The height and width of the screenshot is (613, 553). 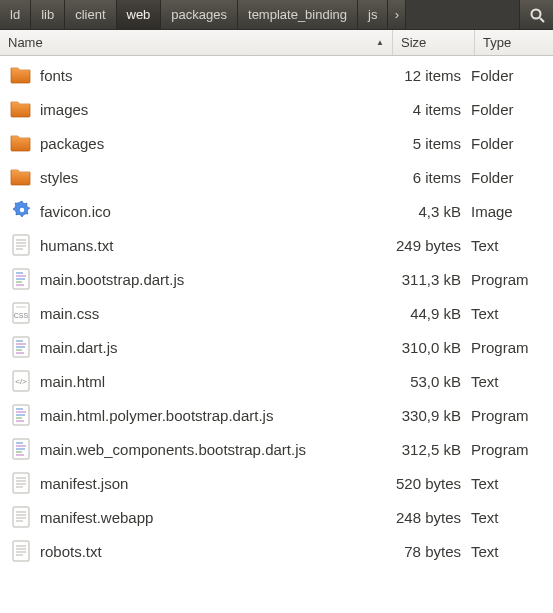 What do you see at coordinates (16, 14) in the screenshot?
I see `breadcrumb-item: ld` at bounding box center [16, 14].